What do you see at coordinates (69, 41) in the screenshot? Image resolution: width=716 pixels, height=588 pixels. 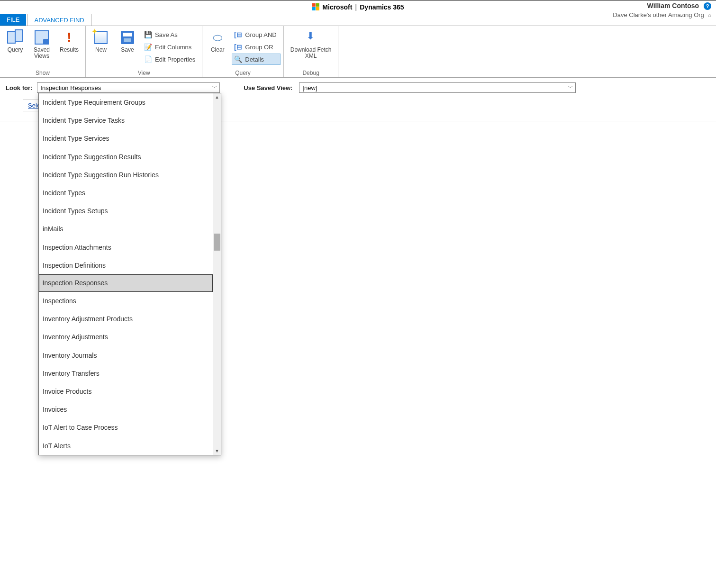 I see `results-button: ! Results` at bounding box center [69, 41].